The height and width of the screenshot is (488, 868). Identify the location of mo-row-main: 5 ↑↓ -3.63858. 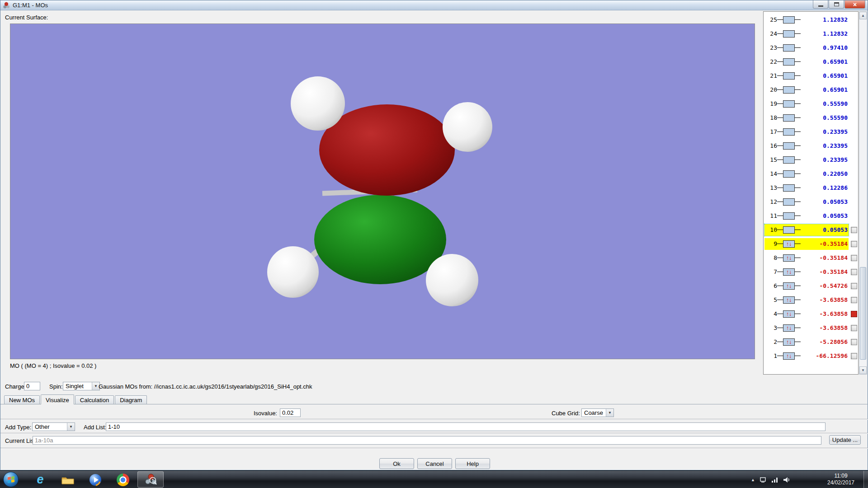
(807, 300).